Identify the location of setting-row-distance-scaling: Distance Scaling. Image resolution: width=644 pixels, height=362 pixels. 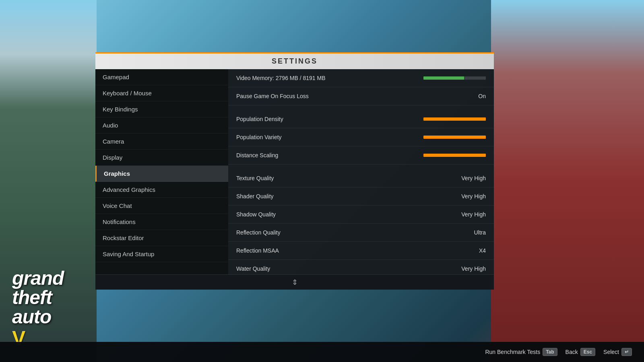
(361, 155).